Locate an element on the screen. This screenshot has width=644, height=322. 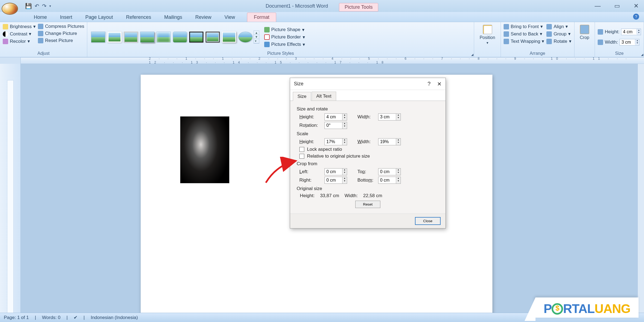
align-button: Align ▾ is located at coordinates (559, 27).